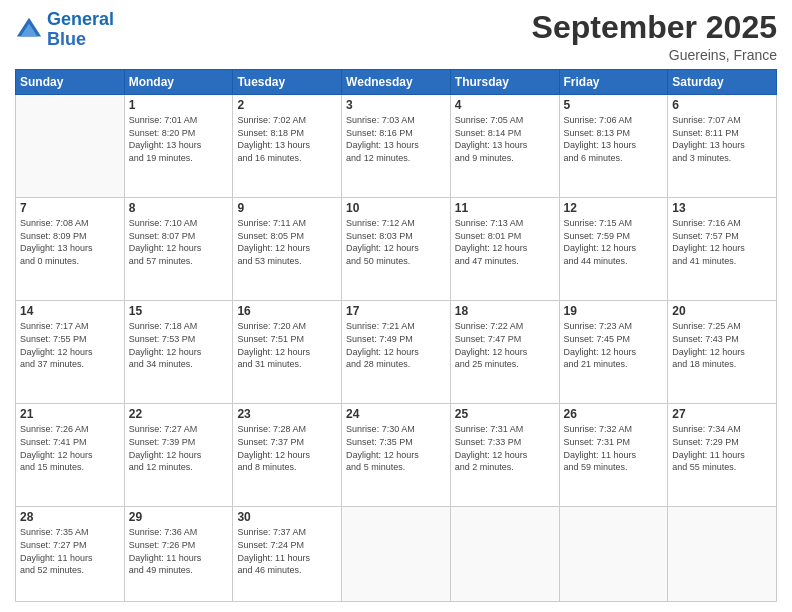 Image resolution: width=792 pixels, height=612 pixels. I want to click on day-cell: 22Sunrise: 7:27 AM Sunset: 7:39 PM Dayli…, so click(178, 456).